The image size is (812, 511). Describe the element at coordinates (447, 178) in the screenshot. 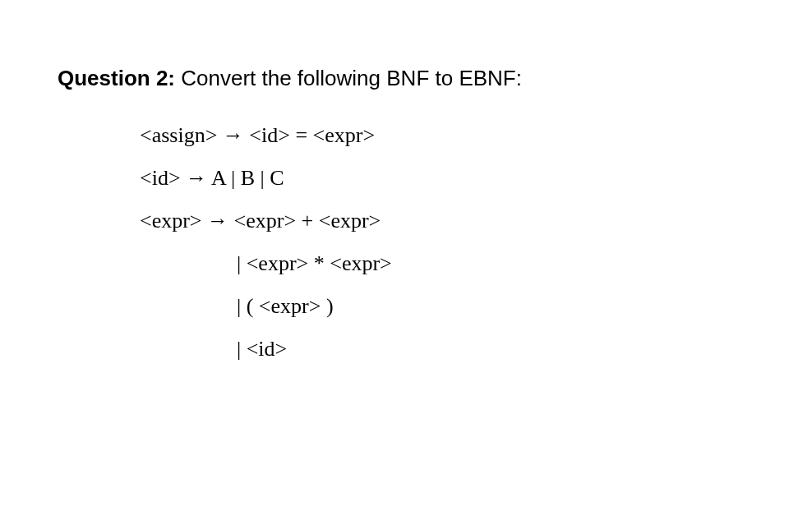

I see `grammar-rule-id: <id> → A | B | C` at that location.